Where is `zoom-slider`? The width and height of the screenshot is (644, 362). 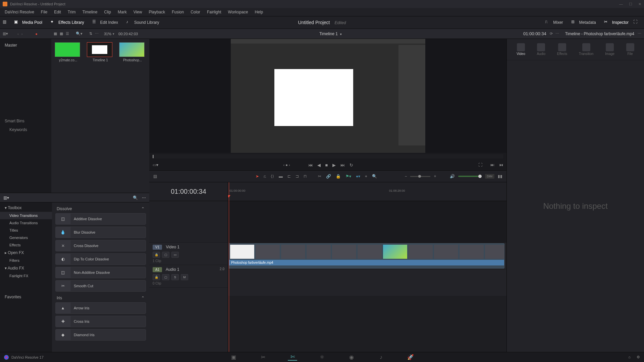 zoom-slider is located at coordinates (420, 176).